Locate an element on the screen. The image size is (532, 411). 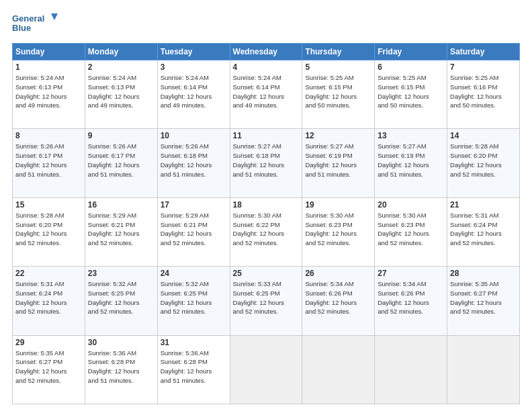
calendar-cell: 6Sunrise: 5:25 AMSunset: 6:15 PMDaylight… is located at coordinates (411, 95).